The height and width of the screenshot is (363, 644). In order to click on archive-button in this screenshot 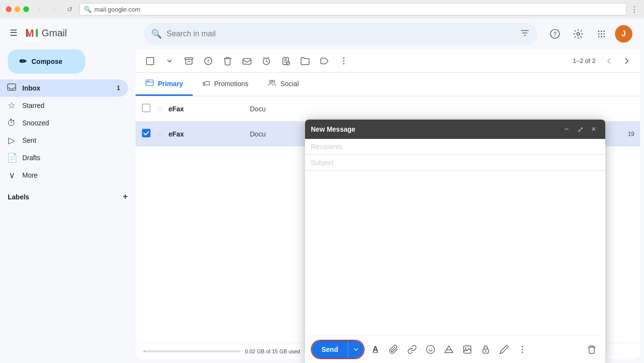, I will do `click(189, 61)`.